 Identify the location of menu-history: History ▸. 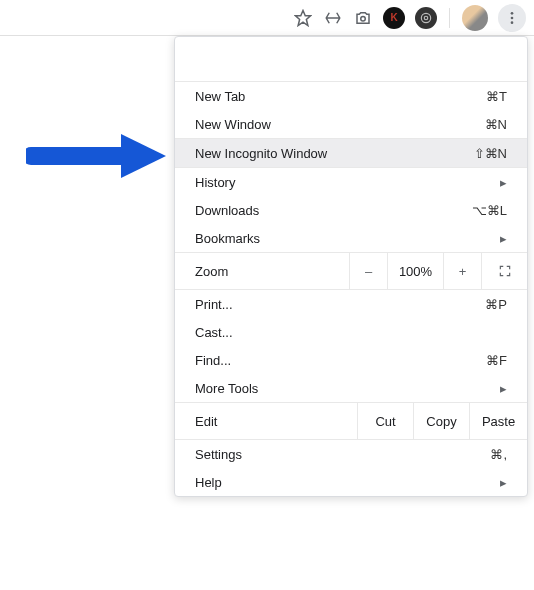
(351, 182).